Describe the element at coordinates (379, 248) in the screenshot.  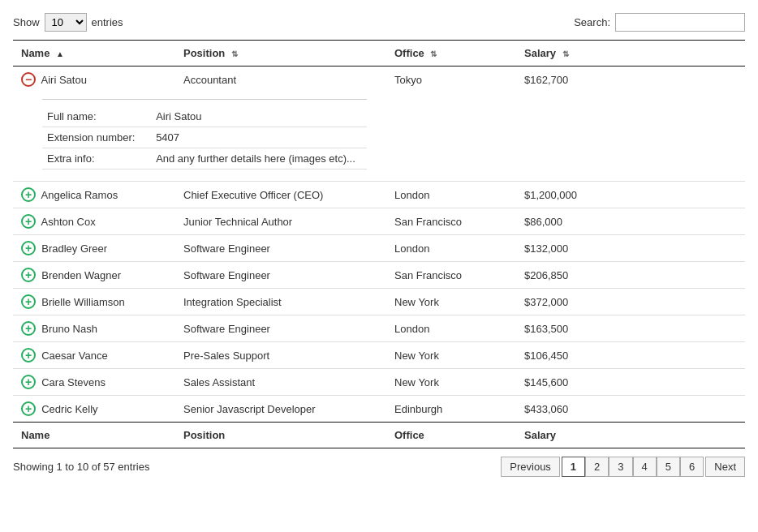
I see `table-row: + Bradley Greer Software Engineer London…` at that location.